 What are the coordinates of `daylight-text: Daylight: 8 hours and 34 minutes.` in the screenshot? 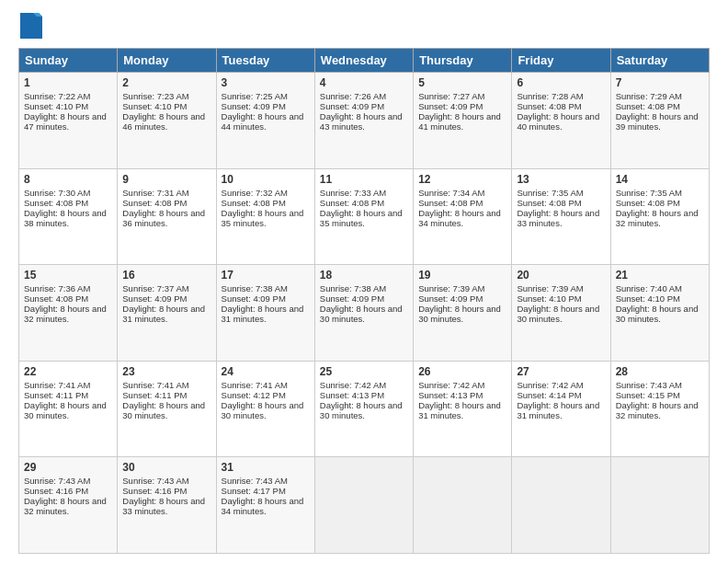 It's located at (460, 218).